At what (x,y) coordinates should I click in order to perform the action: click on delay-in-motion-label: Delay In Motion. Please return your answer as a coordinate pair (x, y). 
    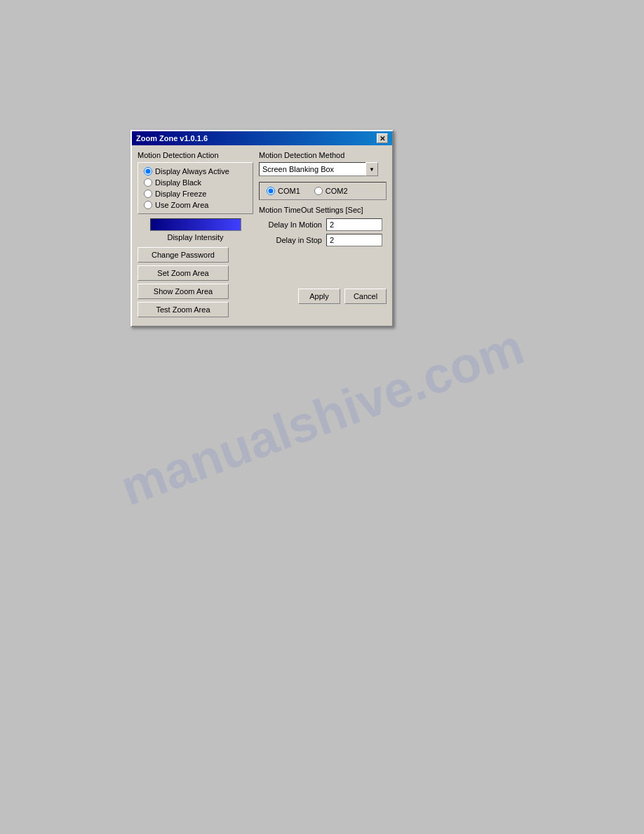
    Looking at the image, I should click on (290, 225).